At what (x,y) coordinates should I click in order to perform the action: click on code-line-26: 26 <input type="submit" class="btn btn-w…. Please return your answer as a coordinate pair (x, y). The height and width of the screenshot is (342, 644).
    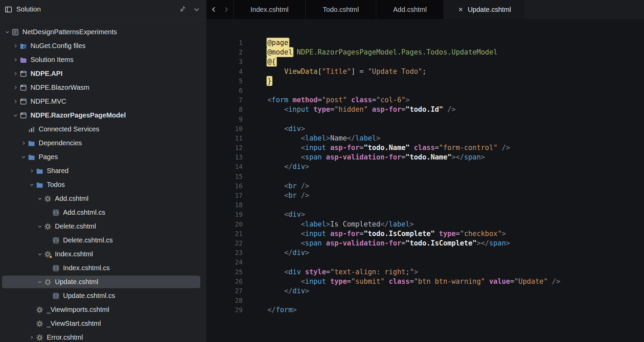
    Looking at the image, I should click on (425, 281).